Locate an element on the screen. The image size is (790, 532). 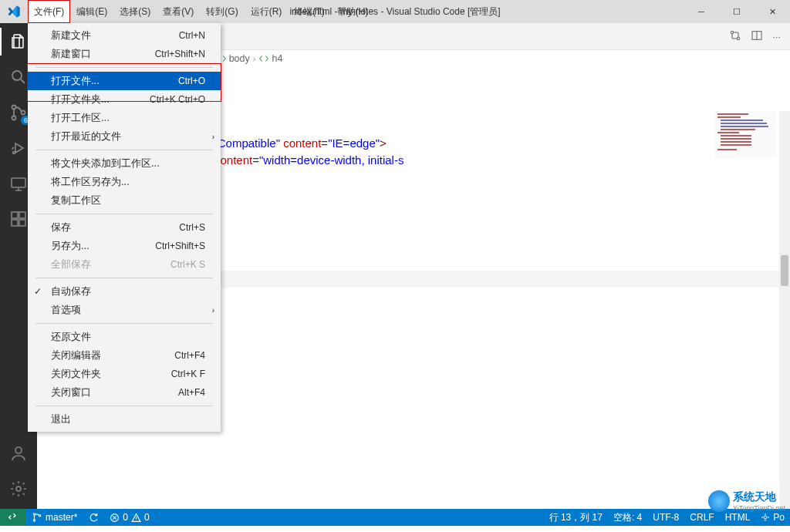
menu-item-将文件夹添加到工作区: 将文件夹添加到工作区... is located at coordinates (124, 163).